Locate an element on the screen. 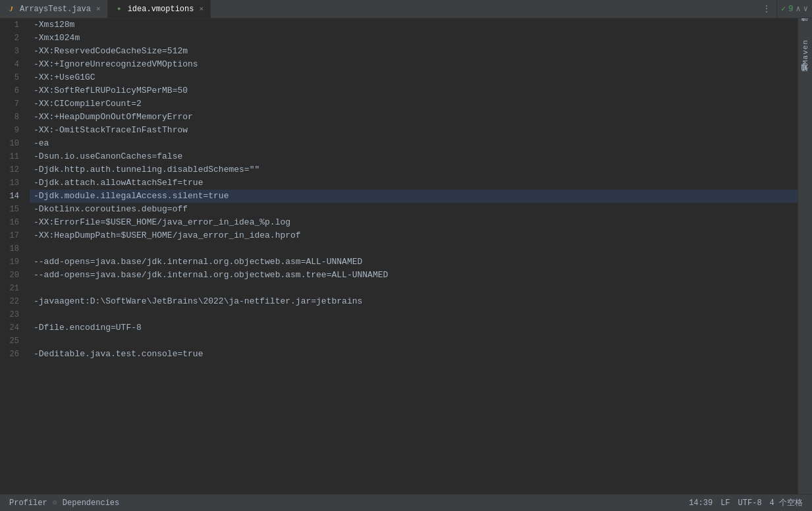  checkmark-icon: ✓ is located at coordinates (784, 9).